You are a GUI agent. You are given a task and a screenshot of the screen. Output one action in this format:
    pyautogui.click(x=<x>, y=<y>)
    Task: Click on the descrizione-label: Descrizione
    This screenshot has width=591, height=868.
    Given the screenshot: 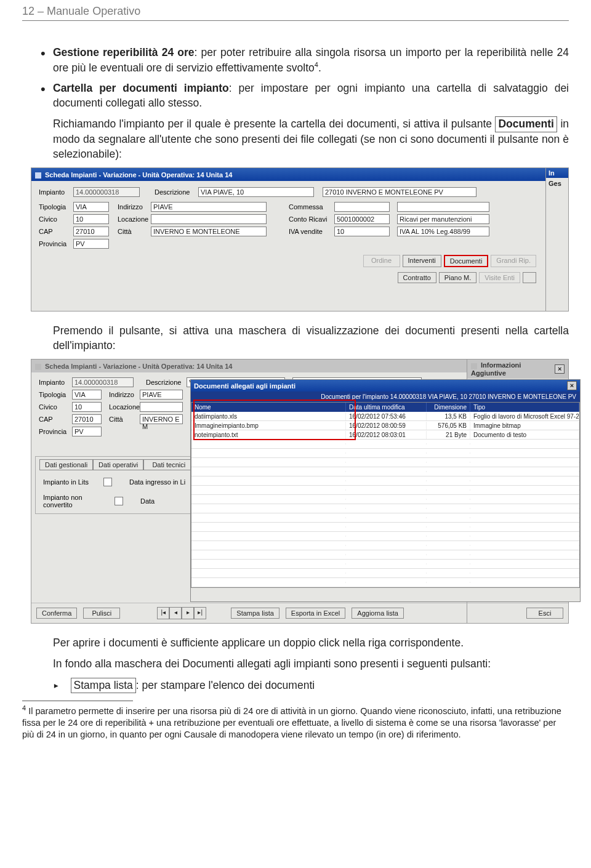 What is the action you would take?
    pyautogui.click(x=175, y=192)
    